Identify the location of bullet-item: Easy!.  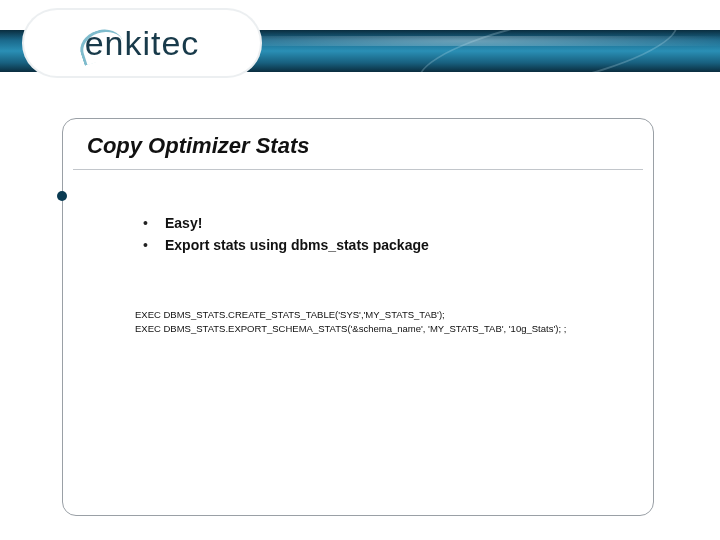
(386, 224).